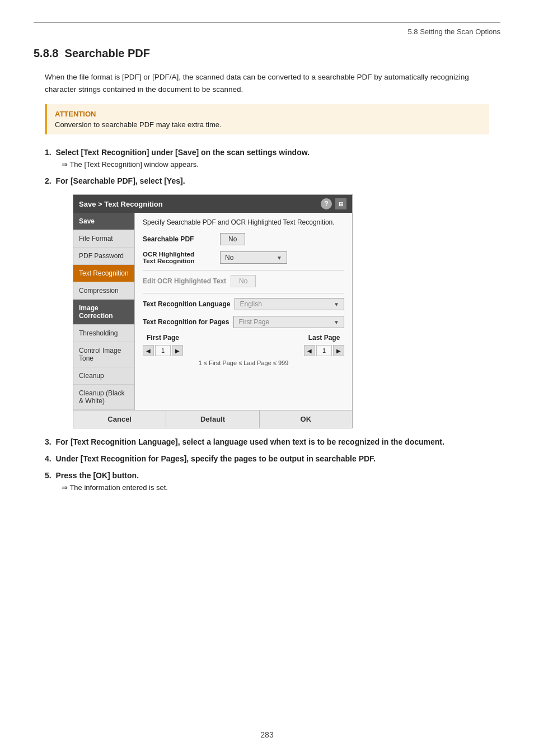 The image size is (534, 756). Describe the element at coordinates (243, 281) in the screenshot. I see `edit-ocr-row: Edit OCR Highlighted Text No` at that location.